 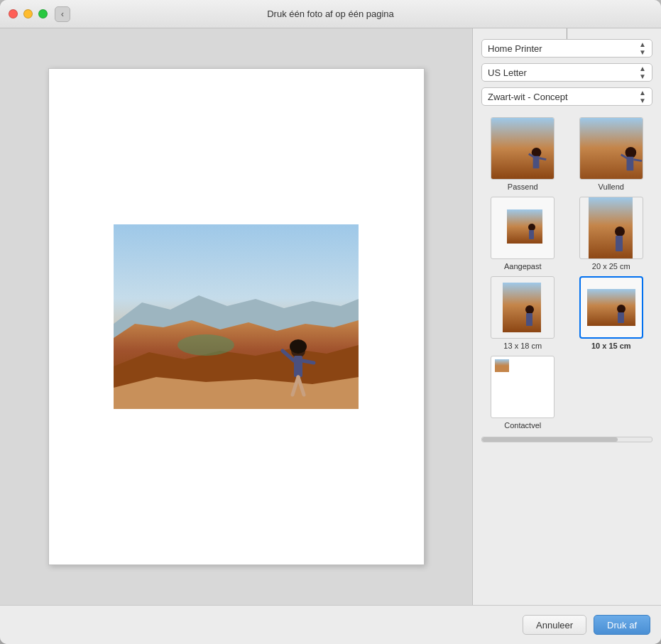 I want to click on print-button: Druk af, so click(x=622, y=625).